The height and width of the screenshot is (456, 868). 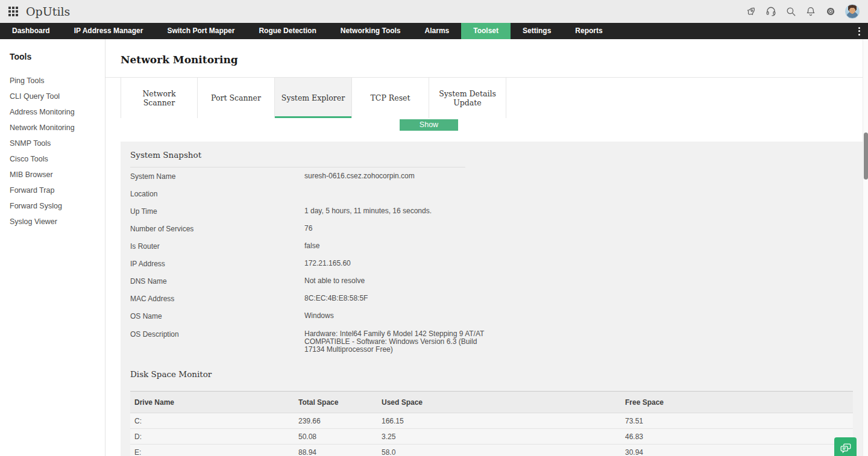 What do you see at coordinates (859, 31) in the screenshot?
I see `nav-overflow-kebab-icon` at bounding box center [859, 31].